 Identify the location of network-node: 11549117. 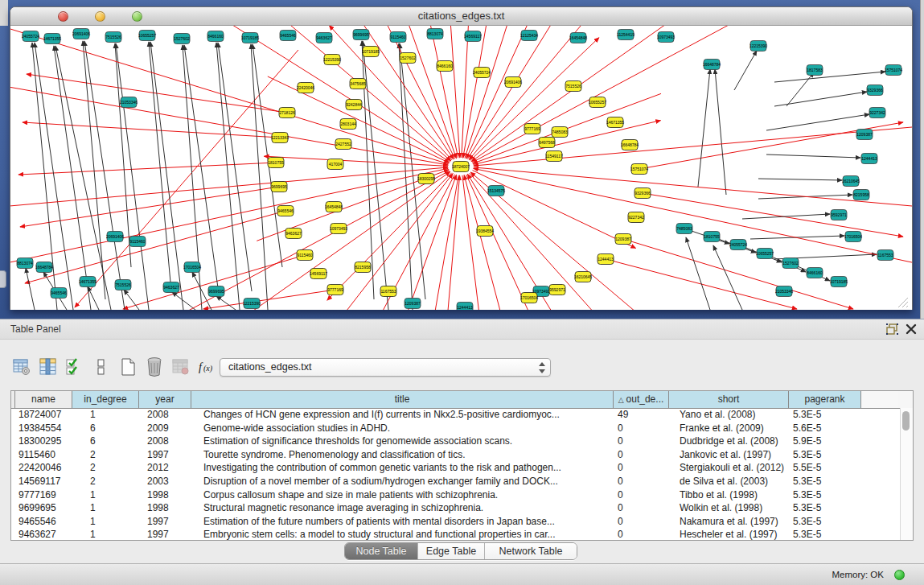
(554, 156).